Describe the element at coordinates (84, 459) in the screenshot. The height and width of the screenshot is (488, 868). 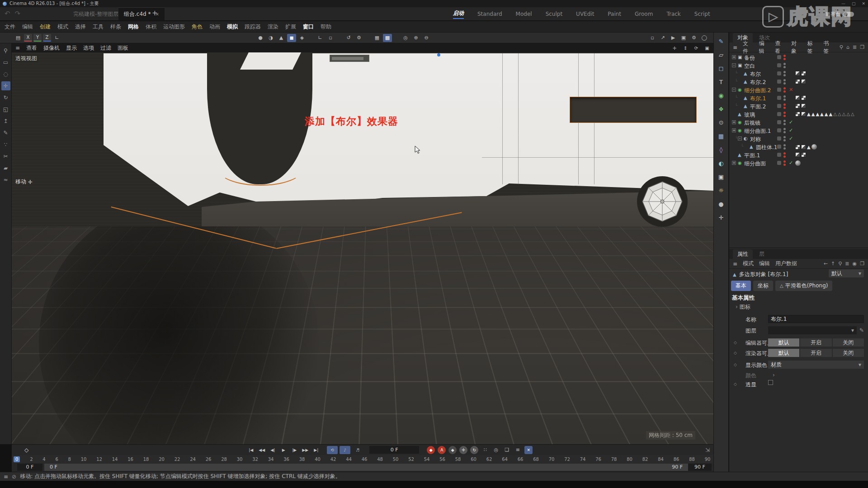
I see `timeline-tick: 10` at that location.